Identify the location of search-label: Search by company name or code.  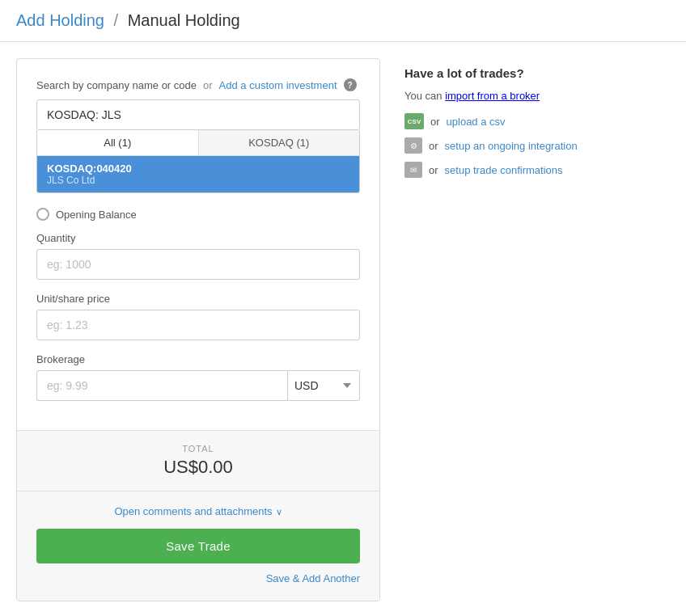
(116, 86).